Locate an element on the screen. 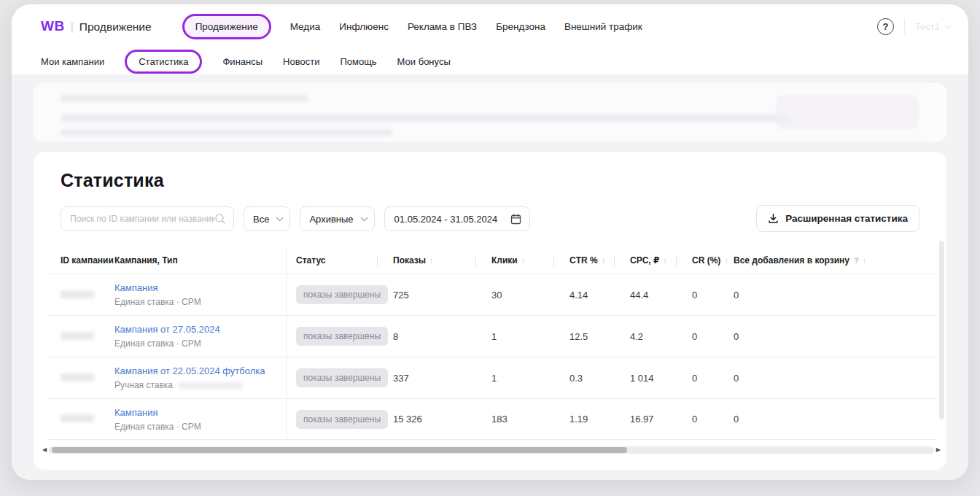 This screenshot has height=496, width=980. ctr-value: 0.3 is located at coordinates (592, 378).